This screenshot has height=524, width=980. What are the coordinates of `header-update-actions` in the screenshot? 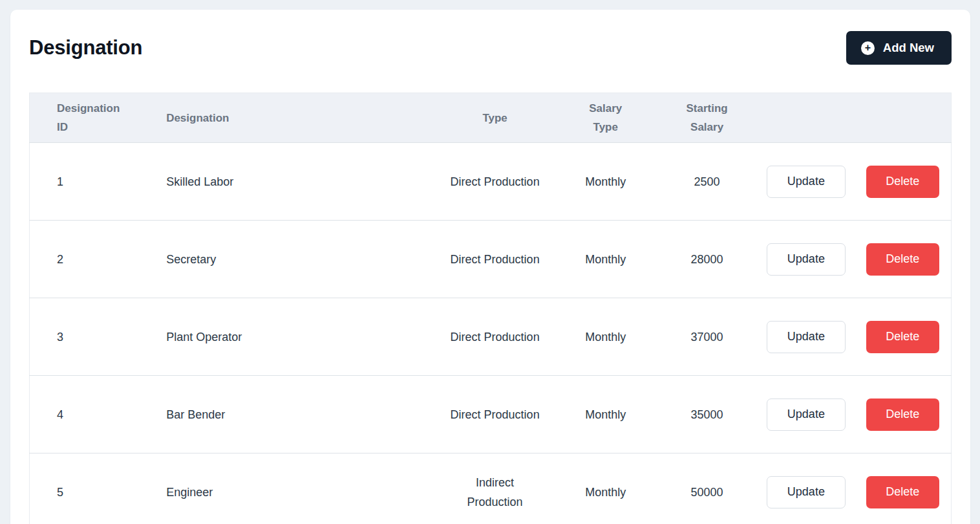 It's located at (806, 118).